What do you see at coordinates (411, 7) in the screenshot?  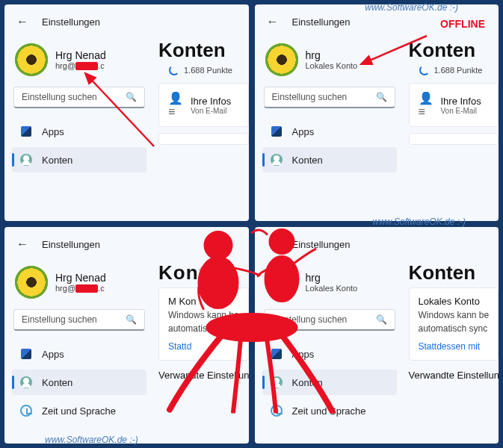 I see `watermark-top: www.SoftwareOK.de :-)` at bounding box center [411, 7].